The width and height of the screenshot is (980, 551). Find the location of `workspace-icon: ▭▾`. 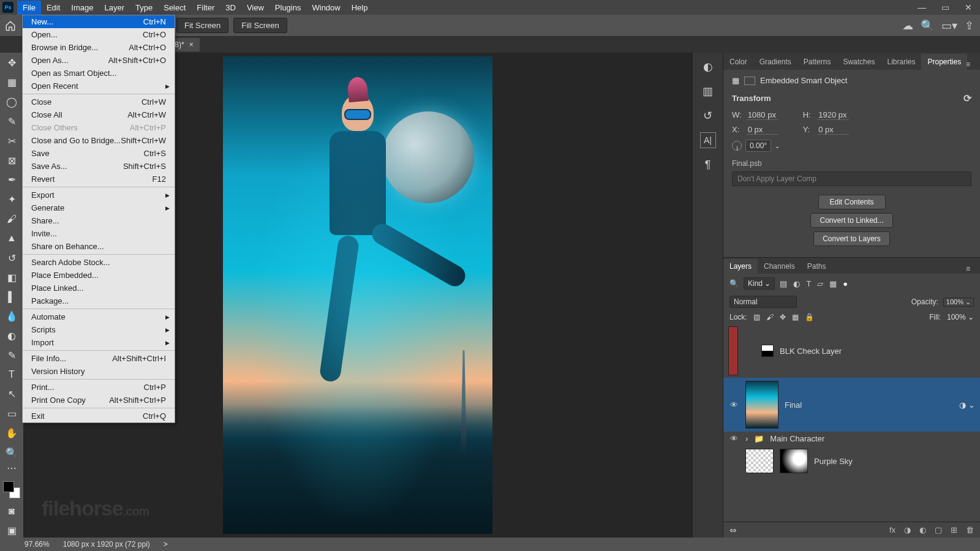

workspace-icon: ▭▾ is located at coordinates (949, 26).